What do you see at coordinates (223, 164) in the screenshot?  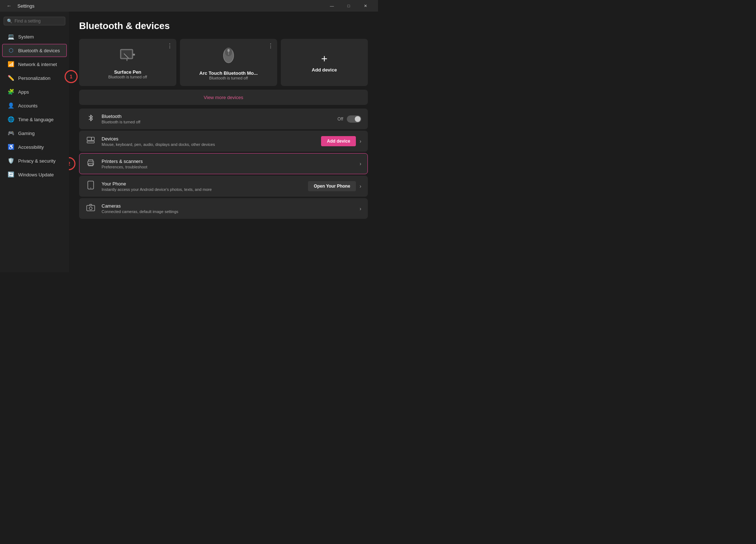 I see `printers-row: 2 Printers & scanners Preferences, troub…` at bounding box center [223, 164].